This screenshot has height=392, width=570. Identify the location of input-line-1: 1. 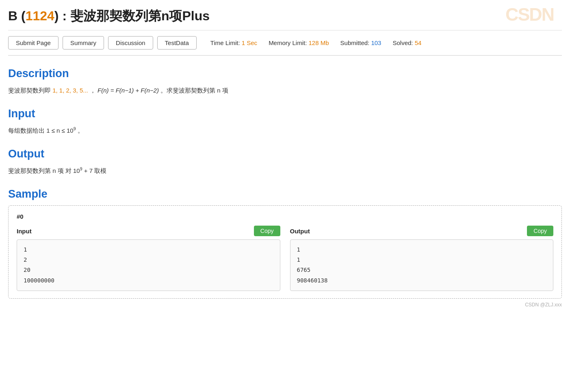
(149, 250).